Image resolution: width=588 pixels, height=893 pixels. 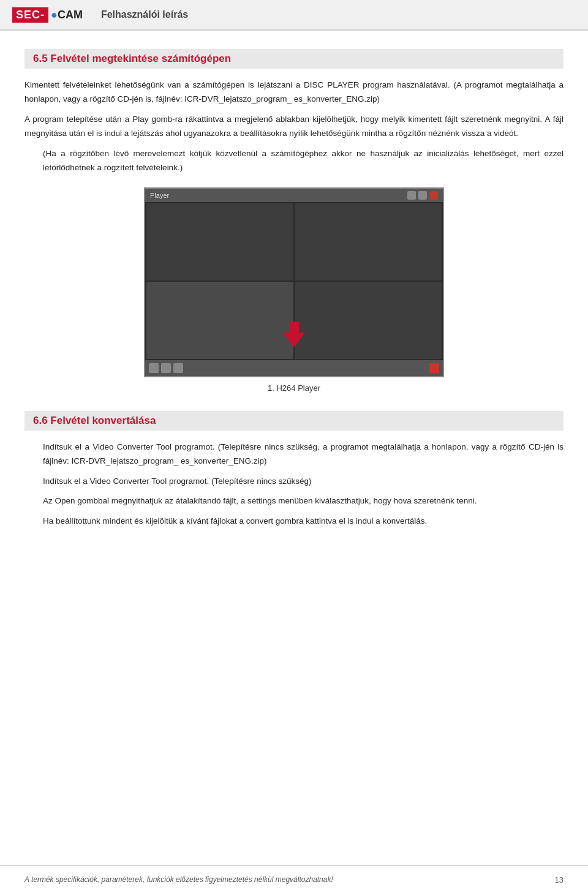 What do you see at coordinates (220, 320) in the screenshot?
I see `player-cell-bottom-left` at bounding box center [220, 320].